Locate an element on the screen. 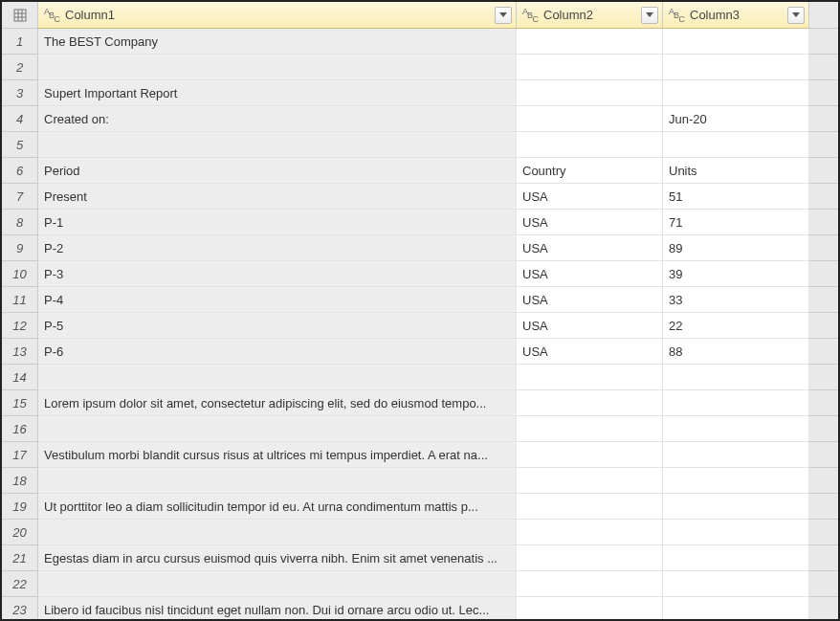  row-number: 1 is located at coordinates (20, 42).